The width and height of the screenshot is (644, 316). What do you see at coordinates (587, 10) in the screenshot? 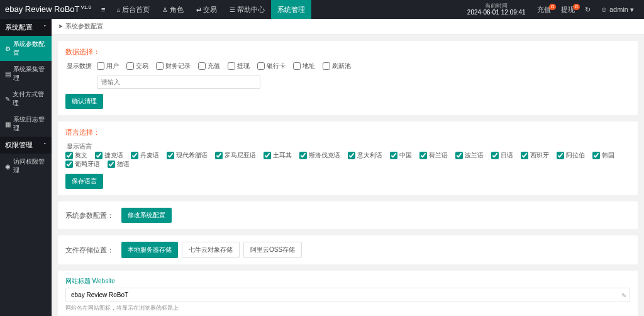
I see `topright-2: ↻` at bounding box center [587, 10].